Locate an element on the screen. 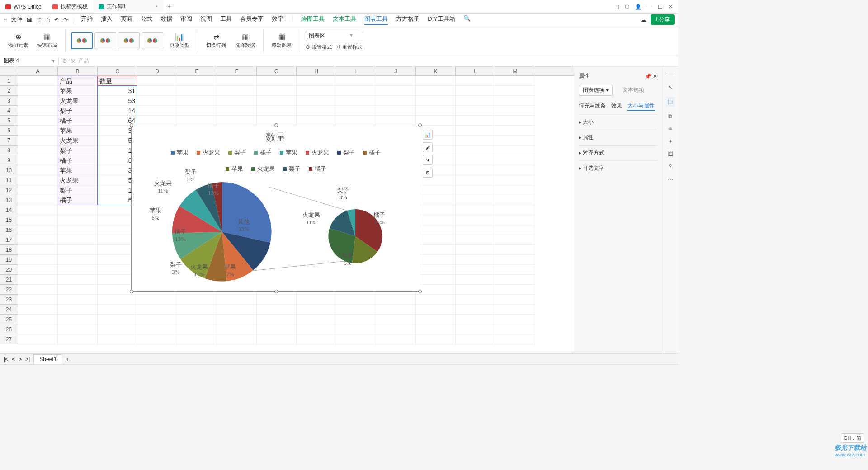 This screenshot has width=868, height=470. menu-chart-tools: 图表工具 is located at coordinates (376, 20).